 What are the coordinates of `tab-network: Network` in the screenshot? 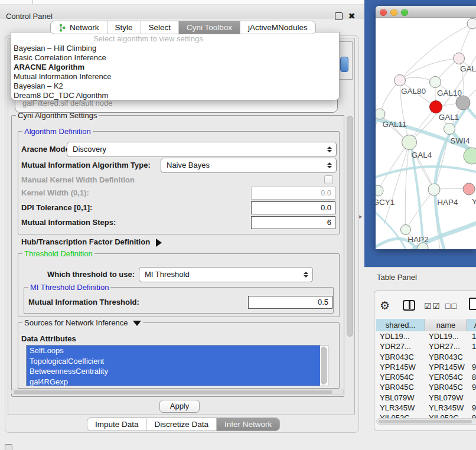 It's located at (79, 27).